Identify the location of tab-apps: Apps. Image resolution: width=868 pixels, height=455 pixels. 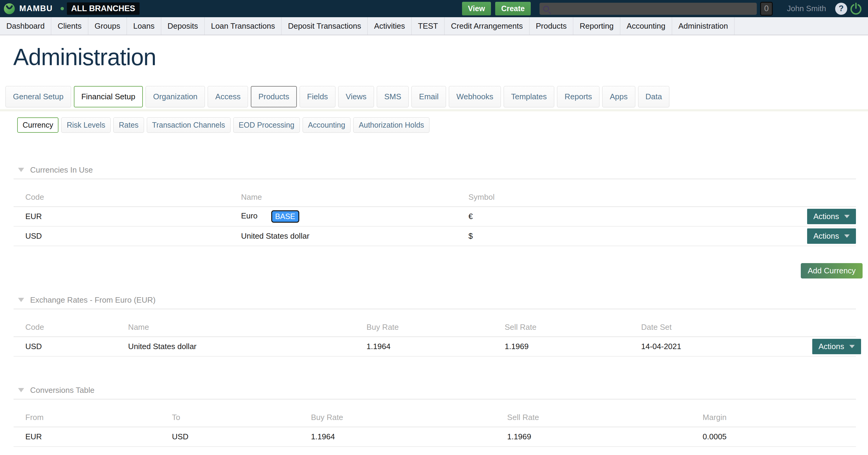
(619, 96).